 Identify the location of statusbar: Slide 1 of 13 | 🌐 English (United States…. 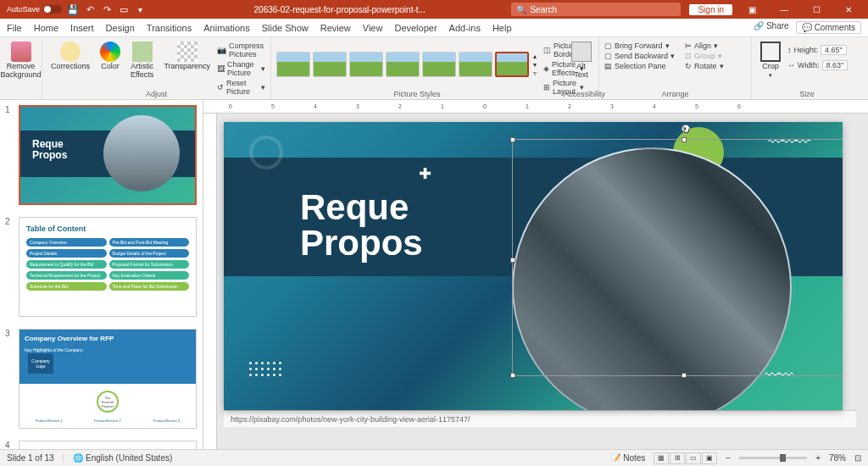
(434, 458).